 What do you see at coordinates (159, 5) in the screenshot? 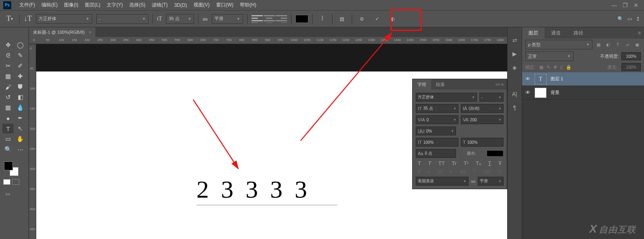
I see `menu-filter: 滤镜(T)` at bounding box center [159, 5].